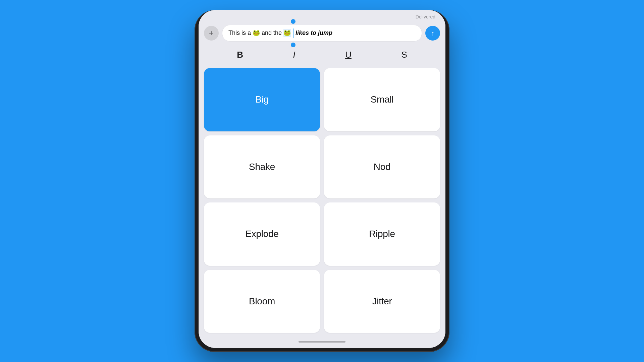  I want to click on animation-label-shake: Shake, so click(262, 167).